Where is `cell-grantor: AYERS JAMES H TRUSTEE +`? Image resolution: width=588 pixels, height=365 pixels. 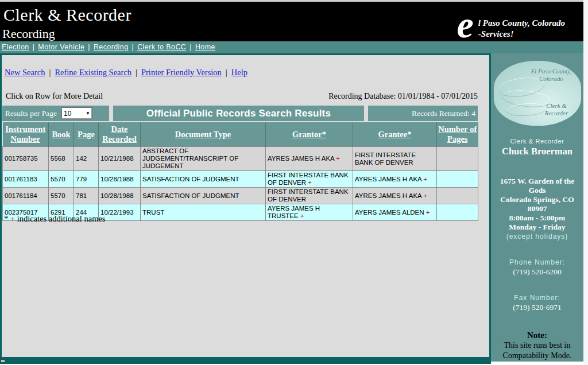
cell-grantor: AYERS JAMES H TRUSTEE + is located at coordinates (310, 212).